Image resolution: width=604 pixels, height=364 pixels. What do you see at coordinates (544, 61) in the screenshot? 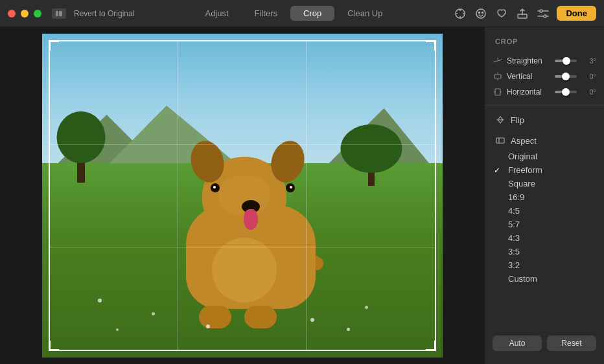
I see `straighten-slider-row: Straighten 3°` at bounding box center [544, 61].